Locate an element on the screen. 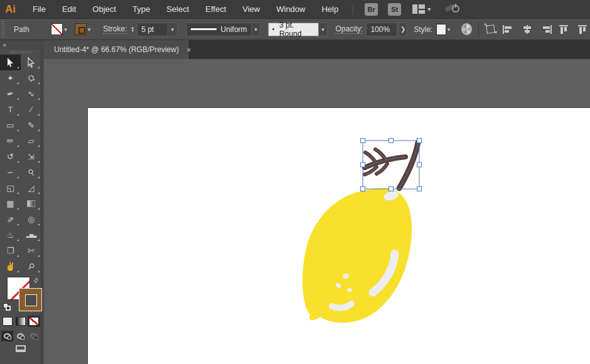  draw-normal-button is located at coordinates (8, 336).